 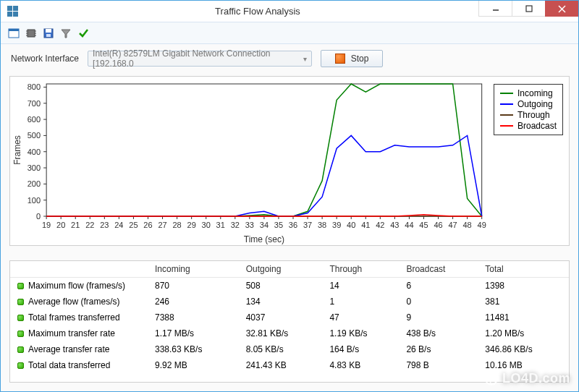 I want to click on check-icon, so click(x=83, y=33).